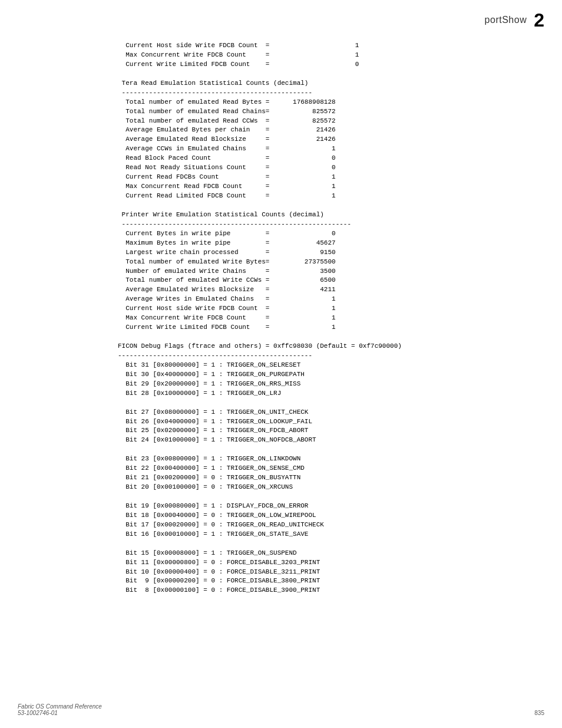  Describe the element at coordinates (506, 20) in the screenshot. I see `header-title: portShow` at that location.